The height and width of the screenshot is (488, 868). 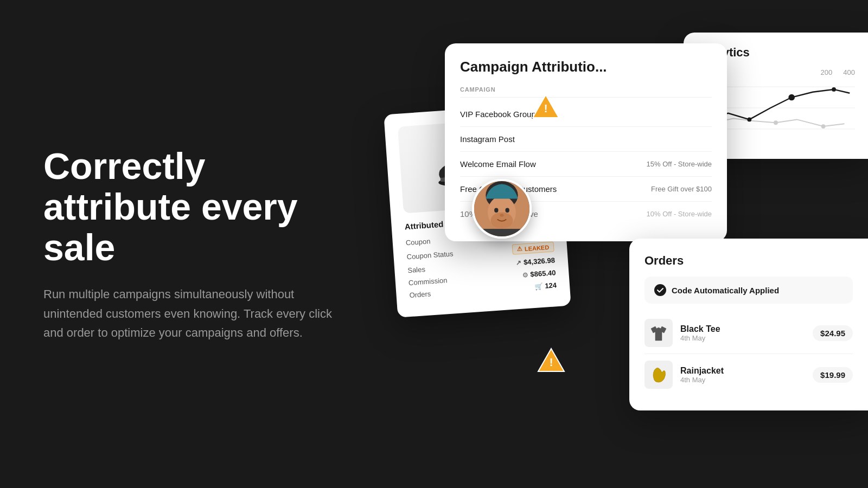 I want to click on order-date-black-tee: 4th May, so click(x=743, y=338).